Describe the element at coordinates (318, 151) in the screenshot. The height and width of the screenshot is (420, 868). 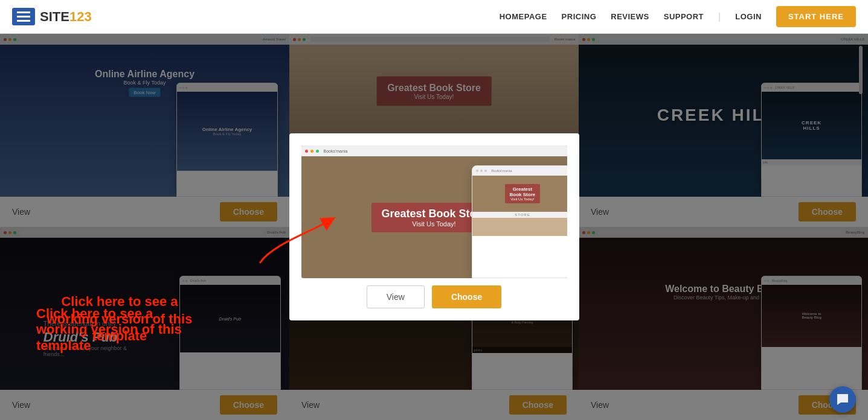
I see `modal-browser-dot-green` at that location.